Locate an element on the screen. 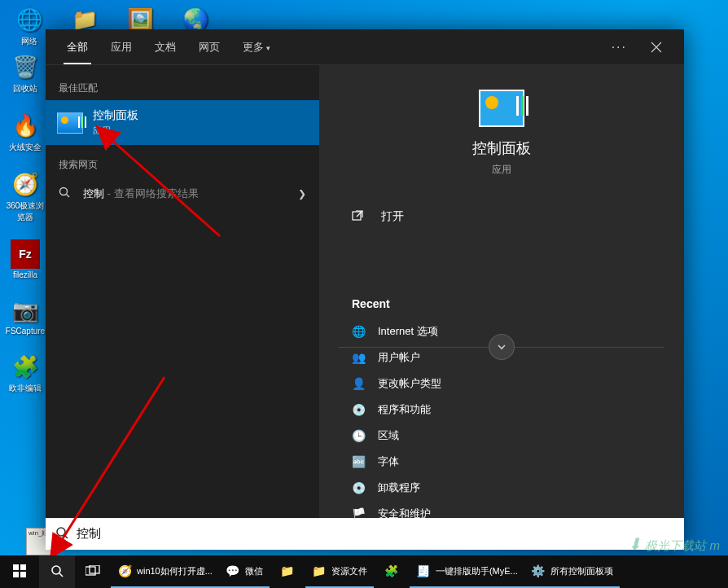 This screenshot has width=728, height=588. editor-icon: 🧩 is located at coordinates (25, 366).